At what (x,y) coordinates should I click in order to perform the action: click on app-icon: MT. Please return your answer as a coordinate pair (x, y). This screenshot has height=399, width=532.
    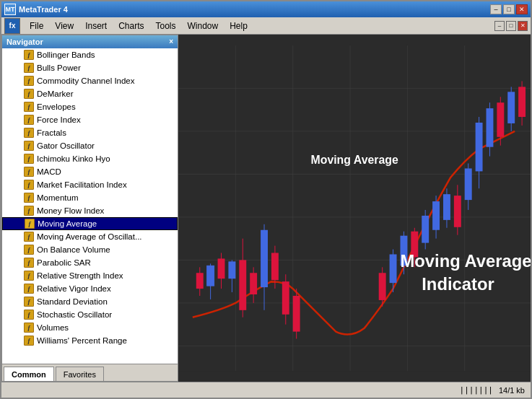
    Looking at the image, I should click on (10, 9).